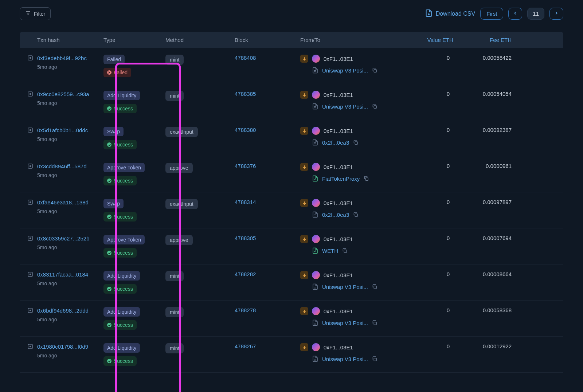 Image resolution: width=583 pixels, height=392 pixels. Describe the element at coordinates (330, 251) in the screenshot. I see `to-address-link: WETH` at that location.